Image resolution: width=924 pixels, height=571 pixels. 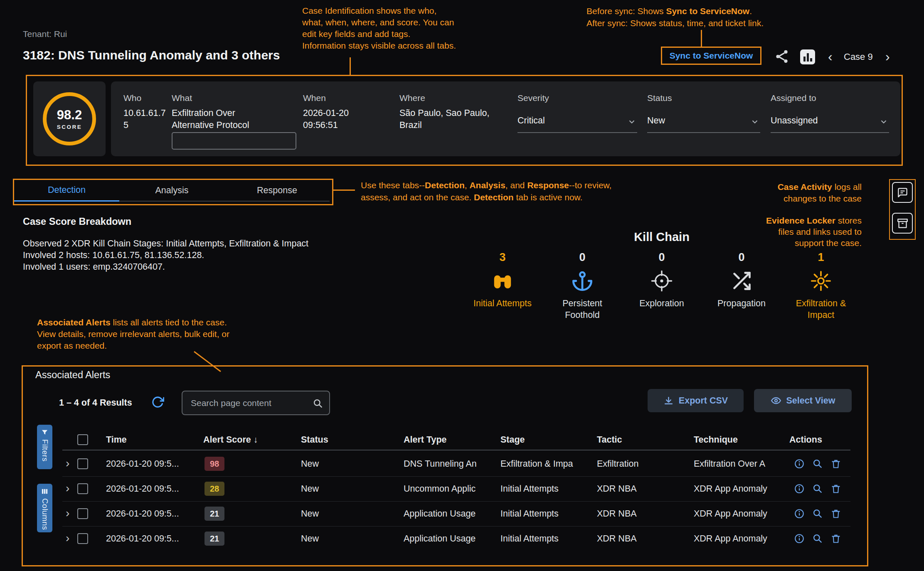 What do you see at coordinates (172, 191) in the screenshot?
I see `tab-analysis: Analysis` at bounding box center [172, 191].